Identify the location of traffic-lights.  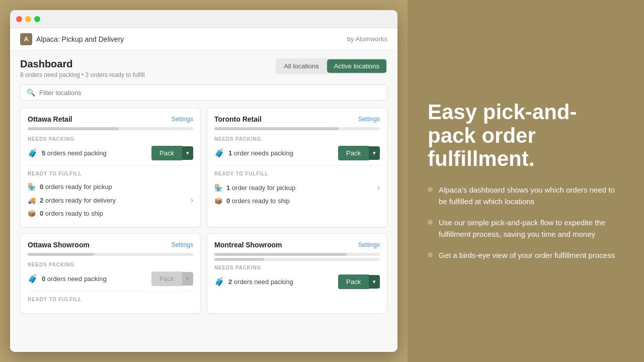
(28, 19).